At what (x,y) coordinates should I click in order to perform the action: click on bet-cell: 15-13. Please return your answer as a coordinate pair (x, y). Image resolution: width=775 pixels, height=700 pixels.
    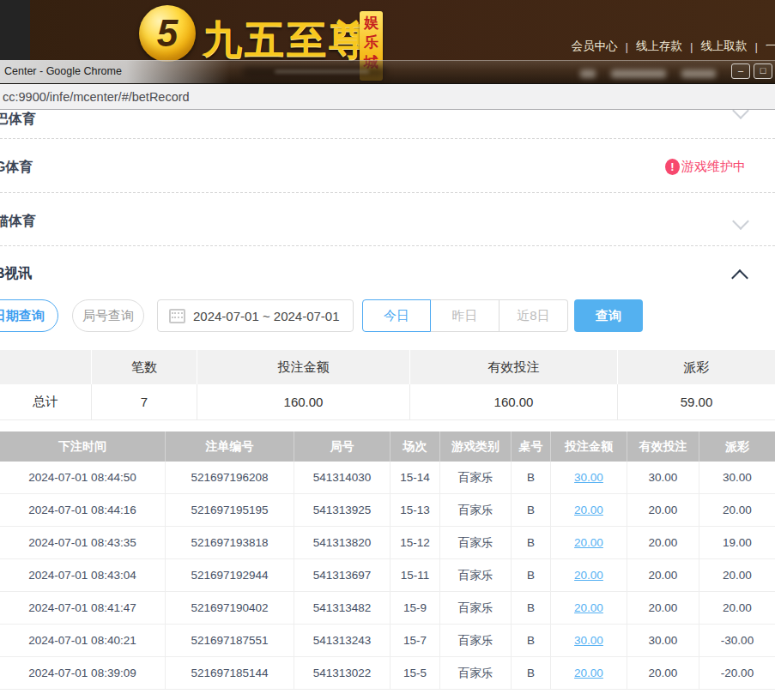
    Looking at the image, I should click on (415, 510).